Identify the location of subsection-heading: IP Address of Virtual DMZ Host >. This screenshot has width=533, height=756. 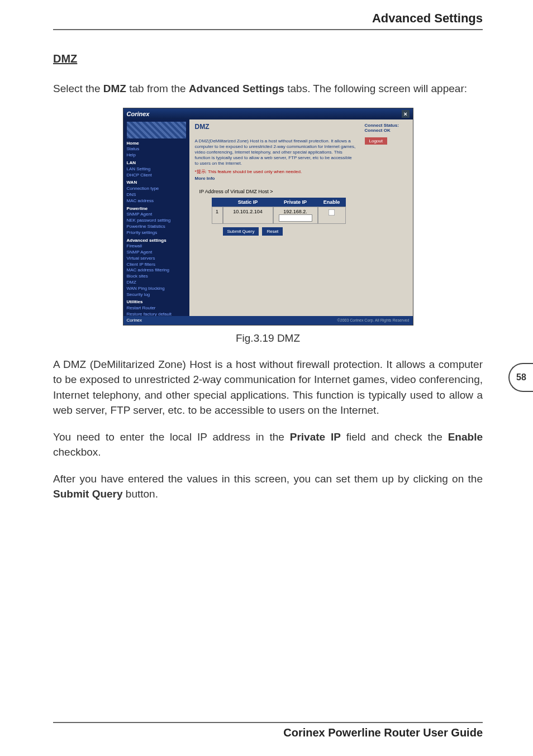
(278, 192).